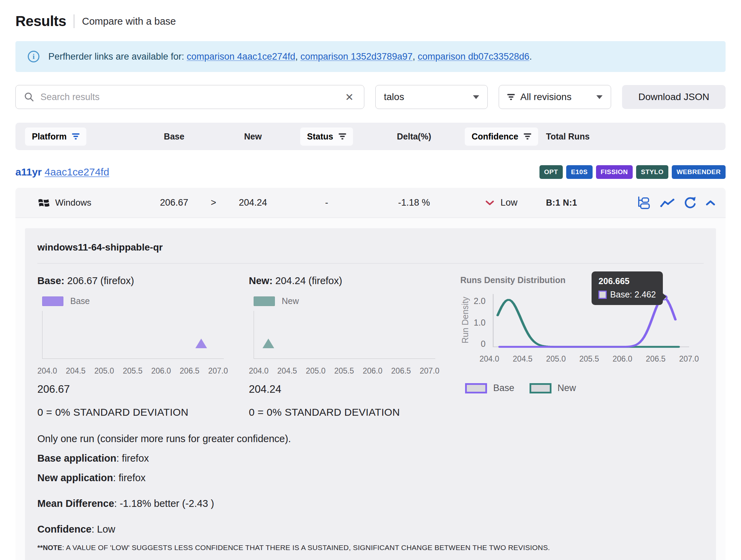 This screenshot has width=741, height=560. I want to click on density-x-axis: 204.0204.5205.0205.5206.0206.5207.0, so click(589, 359).